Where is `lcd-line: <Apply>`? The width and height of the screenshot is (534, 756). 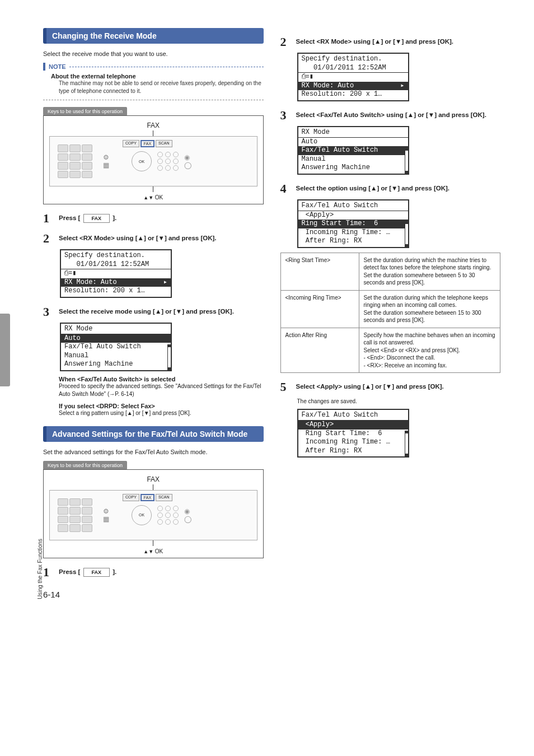 lcd-line: <Apply> is located at coordinates (353, 216).